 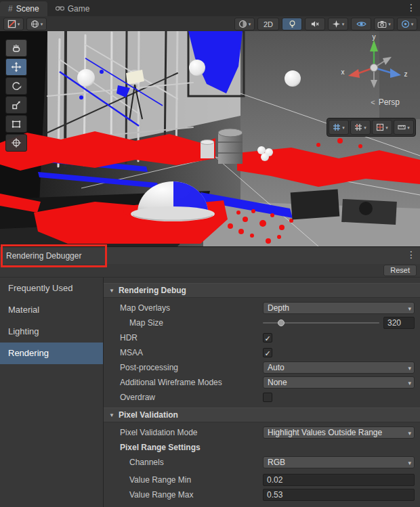 I want to click on tab-scene: # Scene, so click(x=24, y=9).